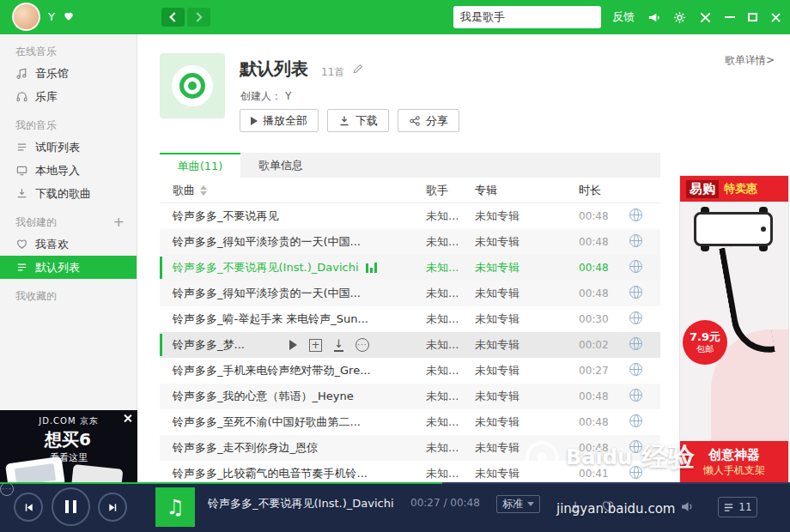  I want to click on row-download-icon: ↓, so click(338, 345).